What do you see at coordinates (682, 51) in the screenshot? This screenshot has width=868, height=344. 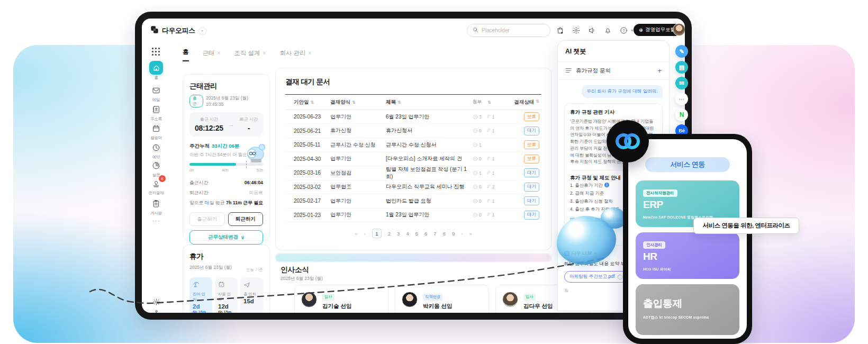 I see `integration-icon: ✎` at bounding box center [682, 51].